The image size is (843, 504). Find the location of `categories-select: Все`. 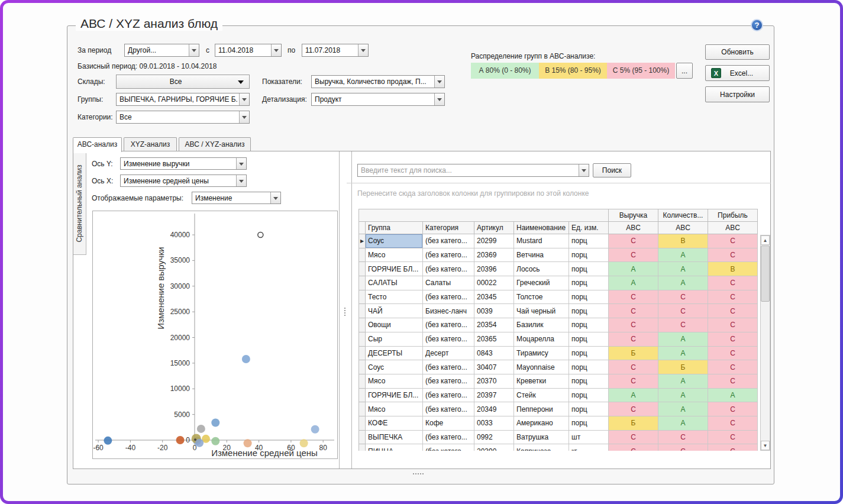

categories-select: Все is located at coordinates (183, 117).